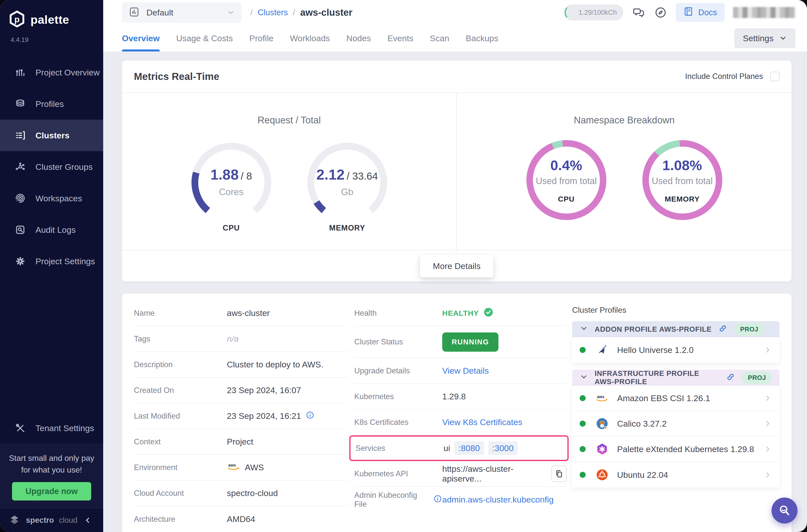 The height and width of the screenshot is (532, 807). I want to click on service-name: ui, so click(447, 448).